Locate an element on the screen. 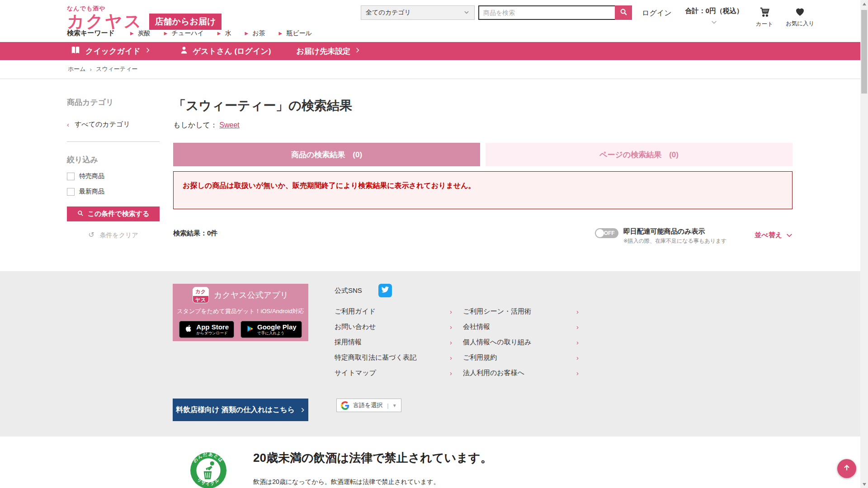 The height and width of the screenshot is (488, 868). footer-link-corporate: 法人利用のお客様へ› is located at coordinates (521, 373).